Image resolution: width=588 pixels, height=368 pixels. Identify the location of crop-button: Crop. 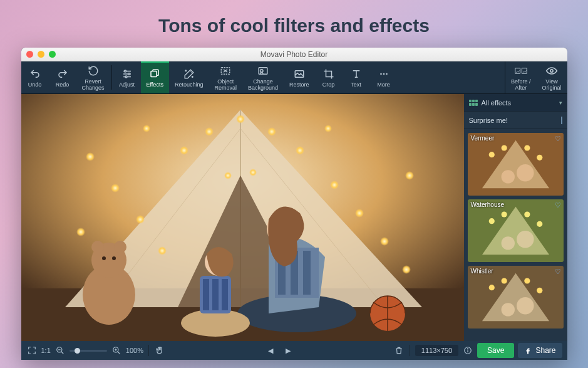
(329, 78).